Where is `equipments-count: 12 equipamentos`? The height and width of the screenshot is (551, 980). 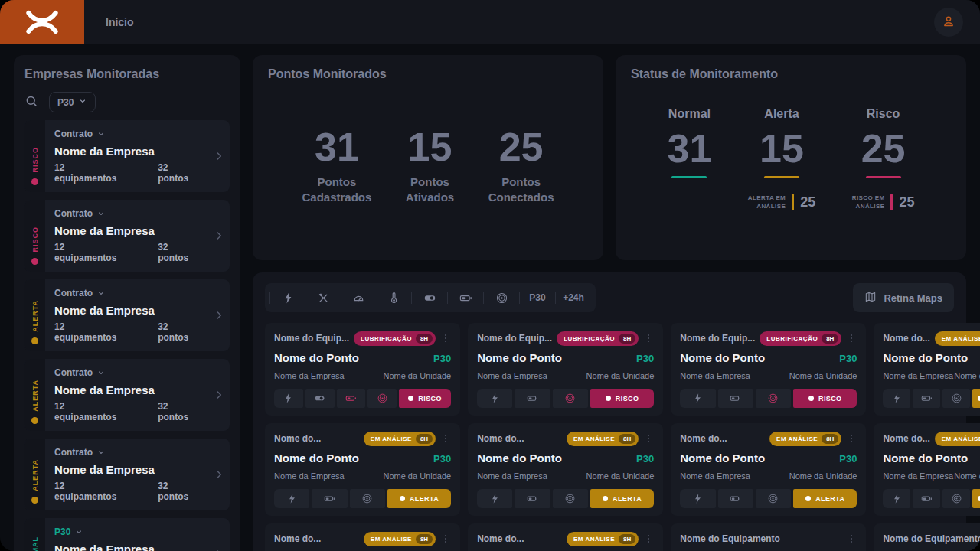 equipments-count: 12 equipamentos is located at coordinates (90, 412).